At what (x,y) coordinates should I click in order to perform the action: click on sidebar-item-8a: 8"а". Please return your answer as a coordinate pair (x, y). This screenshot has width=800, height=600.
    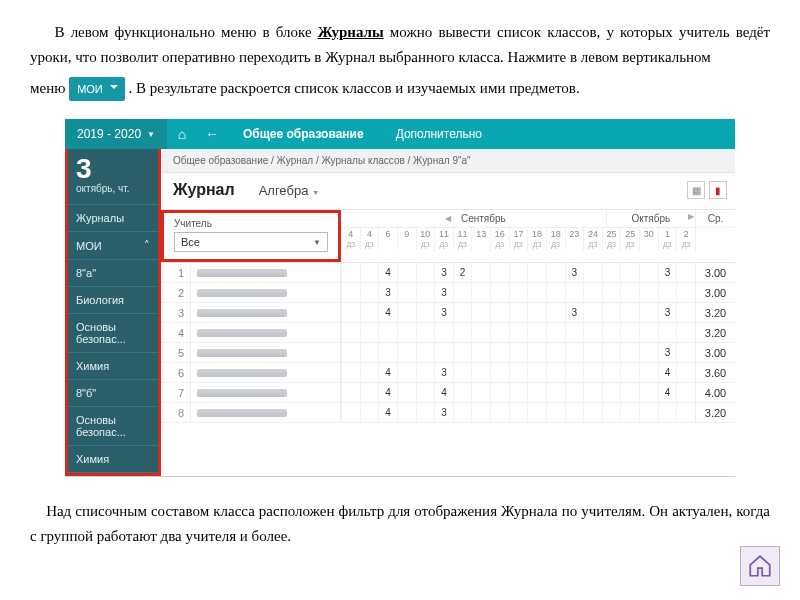
    Looking at the image, I should click on (113, 274).